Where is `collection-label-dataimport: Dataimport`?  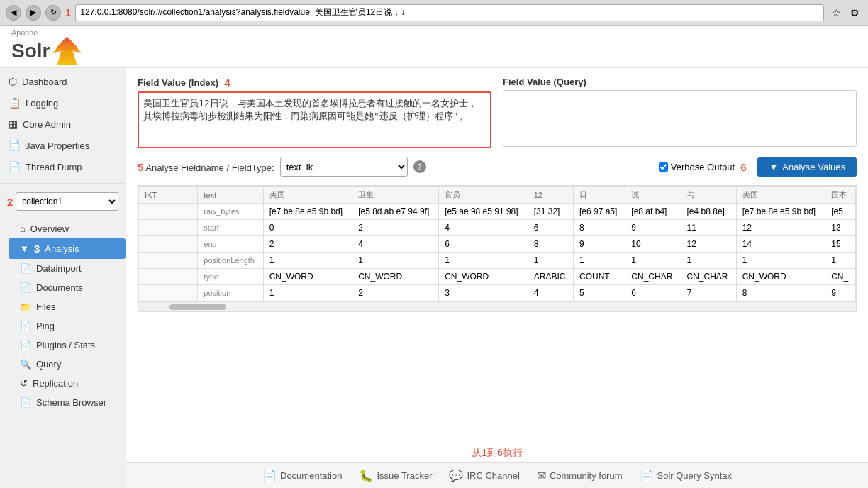 collection-label-dataimport: Dataimport is located at coordinates (59, 268).